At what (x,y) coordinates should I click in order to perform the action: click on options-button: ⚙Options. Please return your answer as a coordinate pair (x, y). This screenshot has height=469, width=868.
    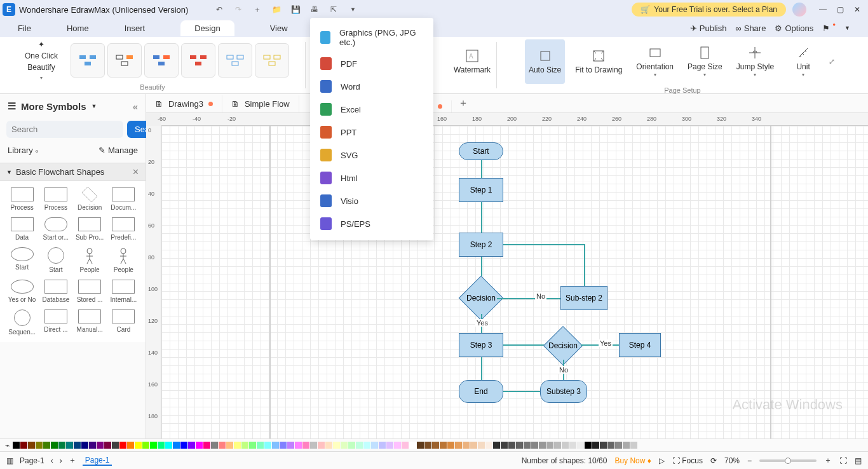
    Looking at the image, I should click on (794, 28).